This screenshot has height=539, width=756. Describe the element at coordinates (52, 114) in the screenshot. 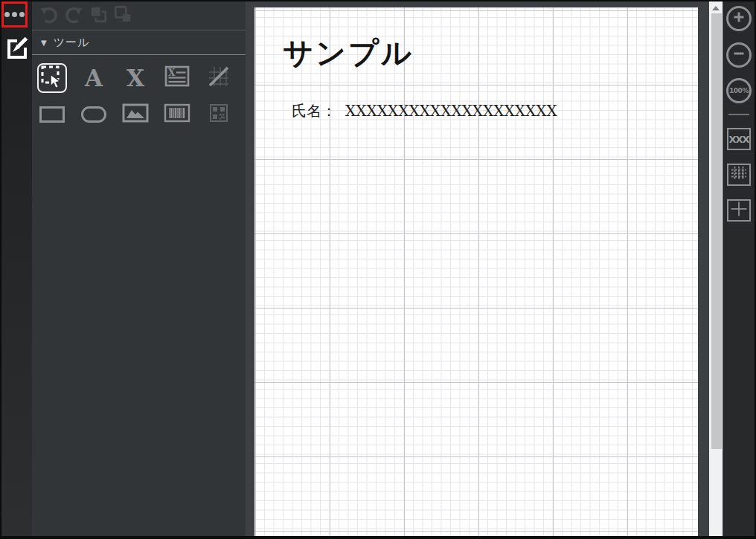

I see `rectangle-tool-icon` at that location.